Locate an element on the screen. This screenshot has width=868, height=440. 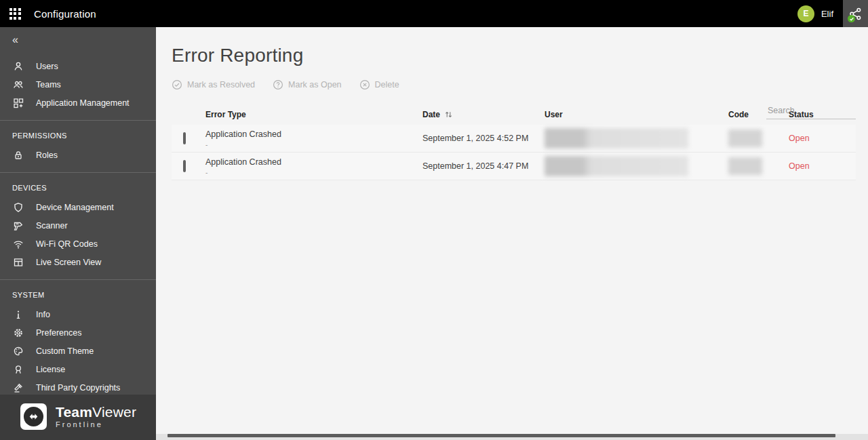
search-input is located at coordinates (811, 111).